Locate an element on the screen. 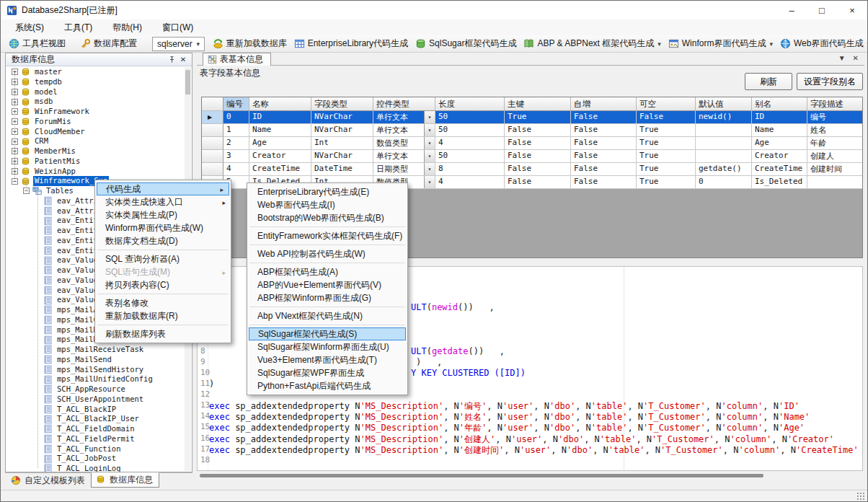 Image resolution: width=868 pixels, height=502 pixels. grid-row-header: ▶ is located at coordinates (213, 118).